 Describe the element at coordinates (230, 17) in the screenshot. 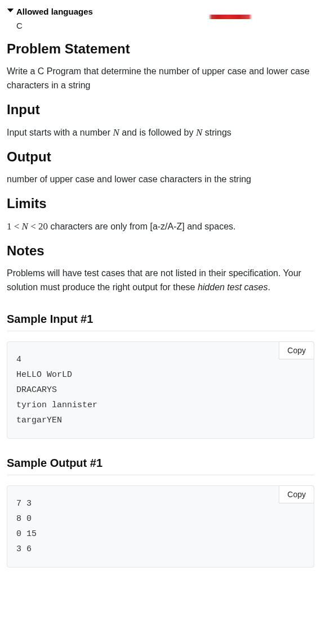

I see `redaction-mark` at that location.